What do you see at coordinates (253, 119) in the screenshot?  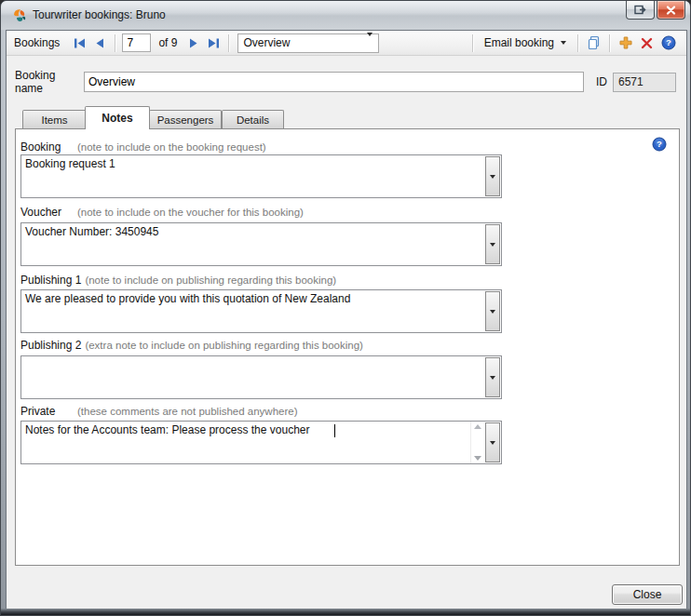 I see `tab-details: Details` at bounding box center [253, 119].